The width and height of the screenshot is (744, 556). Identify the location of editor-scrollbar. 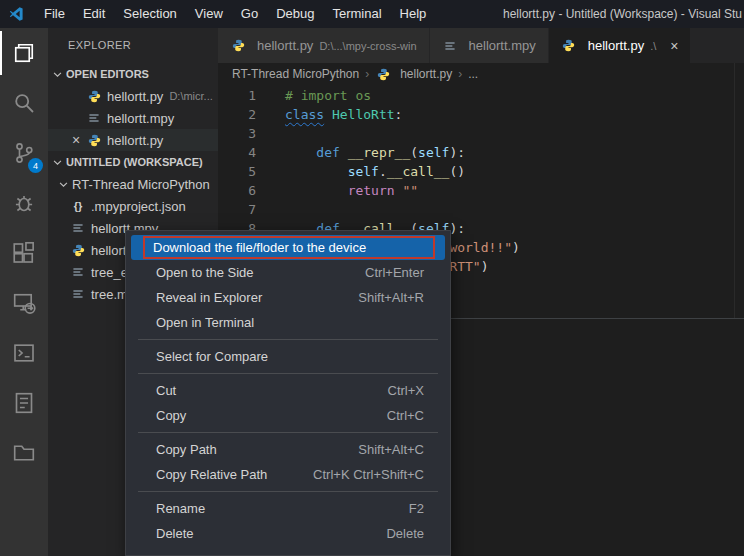
(739, 190).